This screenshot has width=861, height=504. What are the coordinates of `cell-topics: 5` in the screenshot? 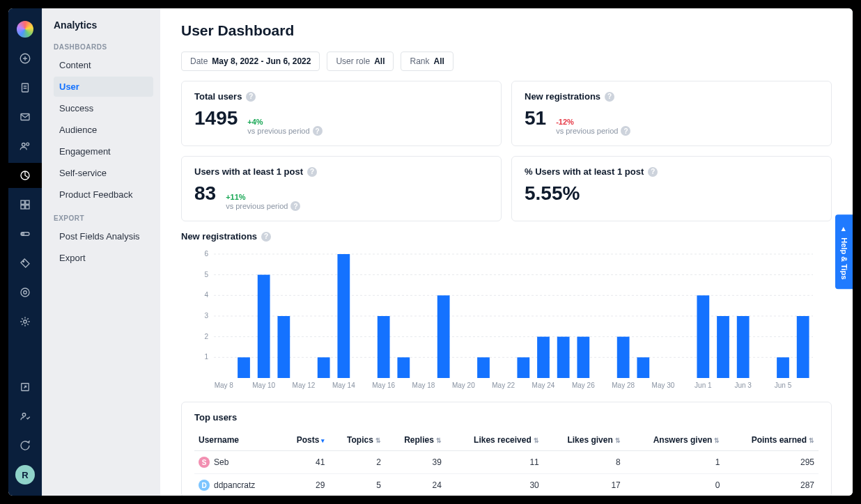 It's located at (357, 485).